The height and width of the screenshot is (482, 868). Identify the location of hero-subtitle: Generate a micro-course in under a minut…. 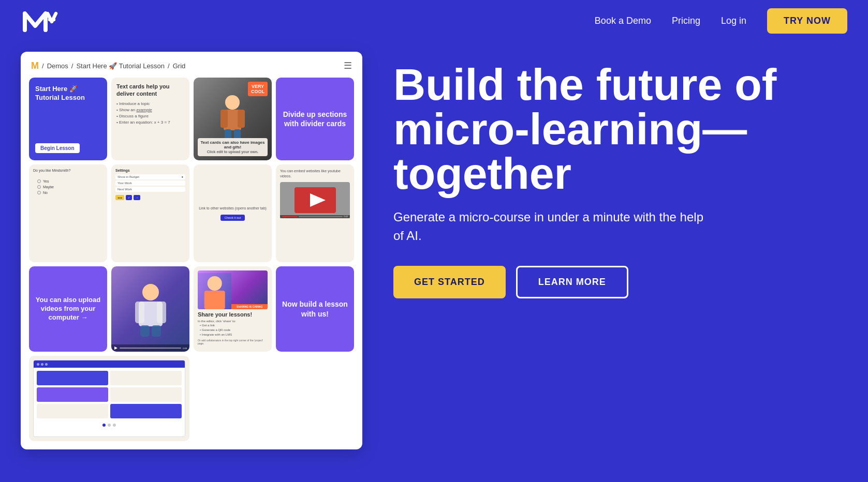
(549, 227).